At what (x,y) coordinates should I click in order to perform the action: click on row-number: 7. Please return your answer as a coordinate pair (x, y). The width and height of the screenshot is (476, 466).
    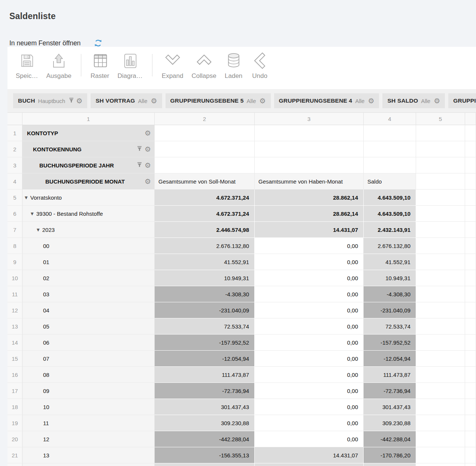
    Looking at the image, I should click on (15, 230).